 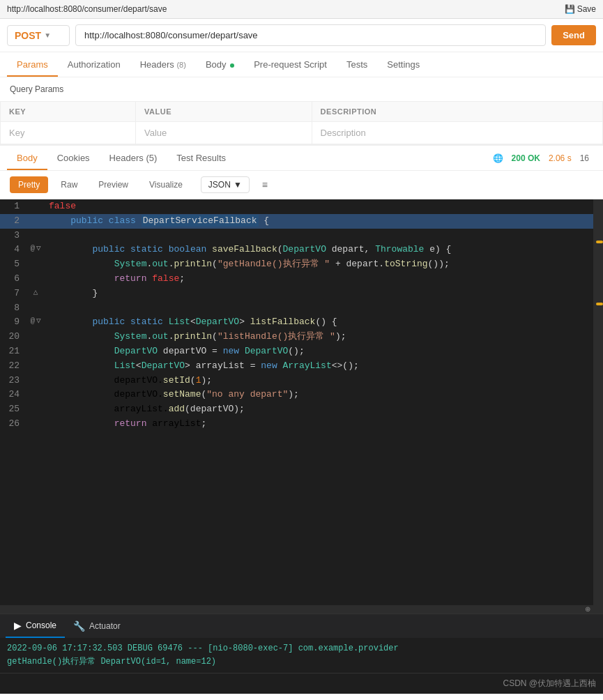 I want to click on format-pretty-button: Pretty, so click(x=29, y=185).